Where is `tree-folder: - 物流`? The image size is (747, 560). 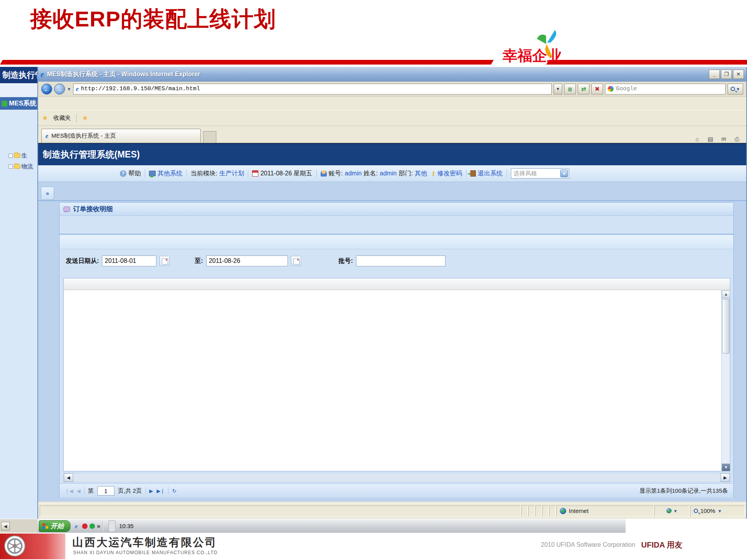
tree-folder: - 物流 is located at coordinates (19, 166).